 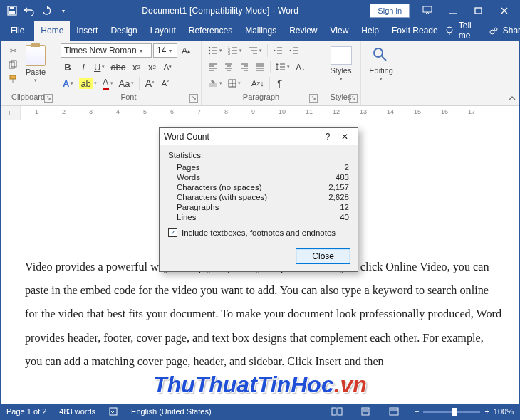 I want to click on underline-button: U▾, so click(x=100, y=67).